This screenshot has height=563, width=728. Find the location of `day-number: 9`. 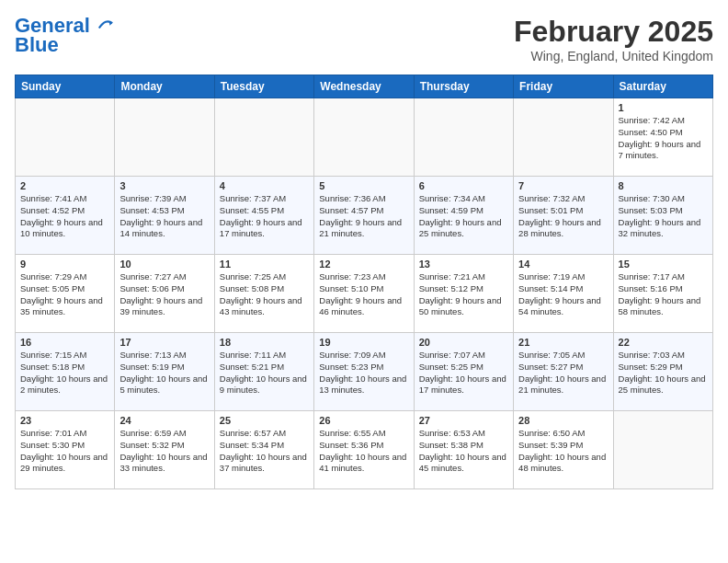

day-number: 9 is located at coordinates (64, 264).